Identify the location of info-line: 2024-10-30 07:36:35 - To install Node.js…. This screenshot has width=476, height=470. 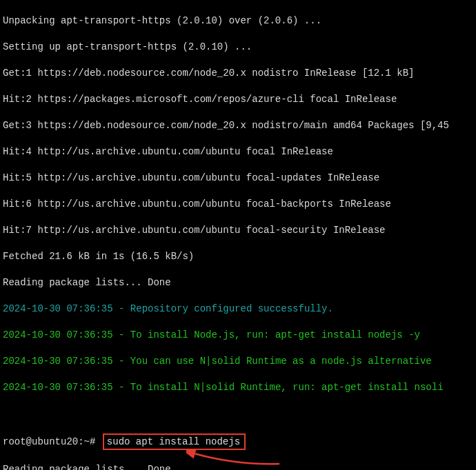
(239, 335).